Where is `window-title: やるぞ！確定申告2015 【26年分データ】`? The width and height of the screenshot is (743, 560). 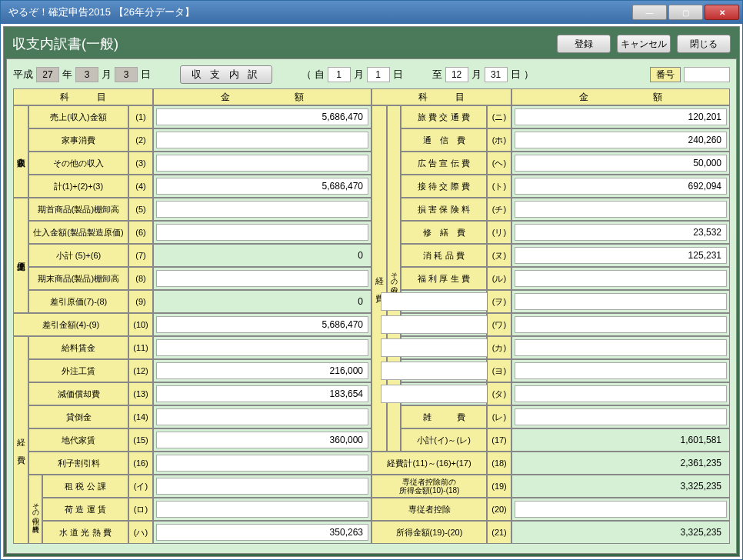
window-title: やるぞ！確定申告2015 【26年分データ】 is located at coordinates (102, 12).